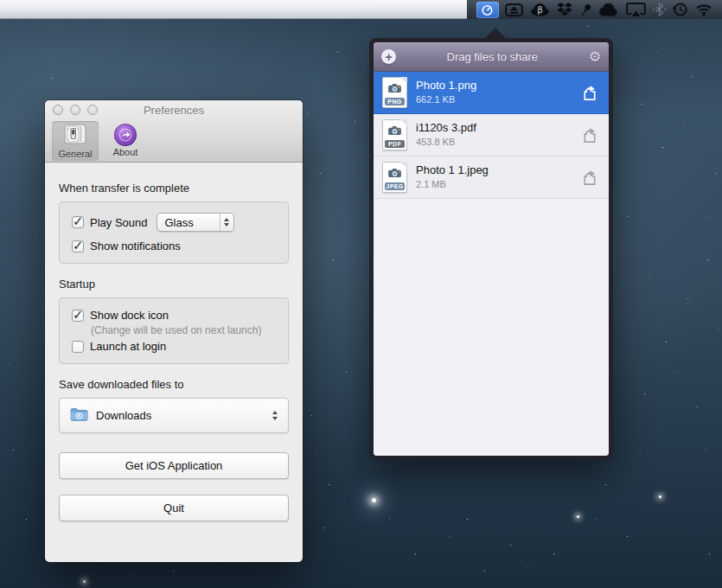 The height and width of the screenshot is (588, 722). Describe the element at coordinates (586, 10) in the screenshot. I see `pushpin-icon` at that location.